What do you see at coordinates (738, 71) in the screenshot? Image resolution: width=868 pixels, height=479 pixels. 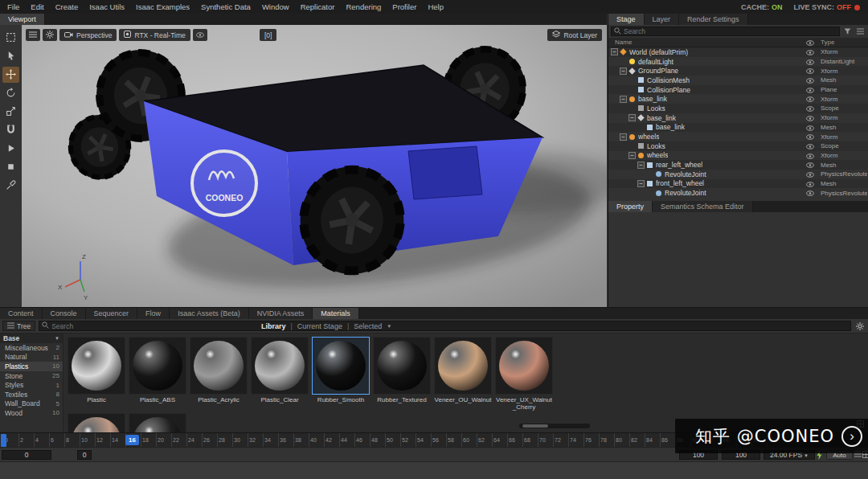 I see `stage-tree-row-groundplane: −GroundPlaneXform` at bounding box center [738, 71].